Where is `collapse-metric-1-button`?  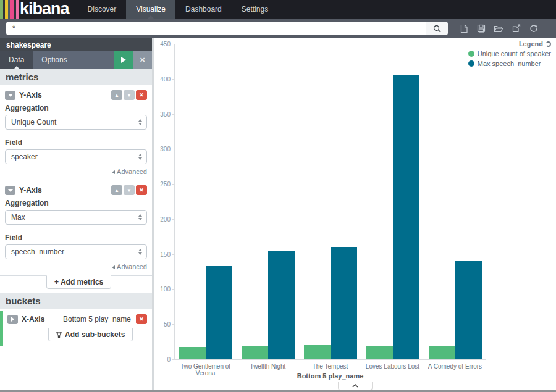 collapse-metric-1-button is located at coordinates (10, 95).